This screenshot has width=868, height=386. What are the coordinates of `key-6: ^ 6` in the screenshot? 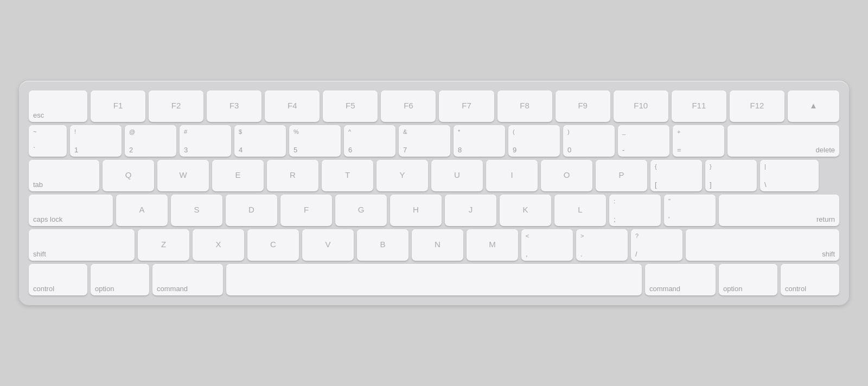 It's located at (370, 141).